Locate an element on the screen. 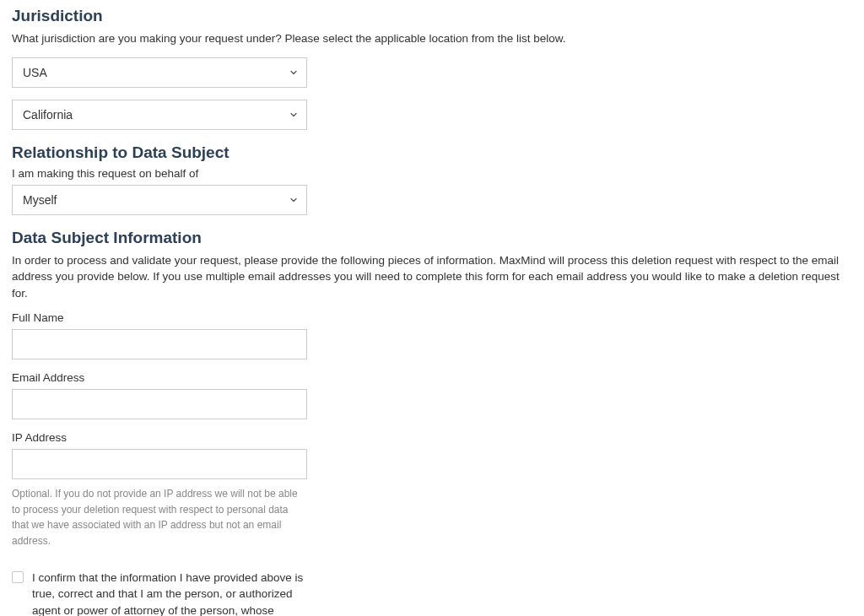 The image size is (864, 616). ip-input is located at coordinates (159, 464).